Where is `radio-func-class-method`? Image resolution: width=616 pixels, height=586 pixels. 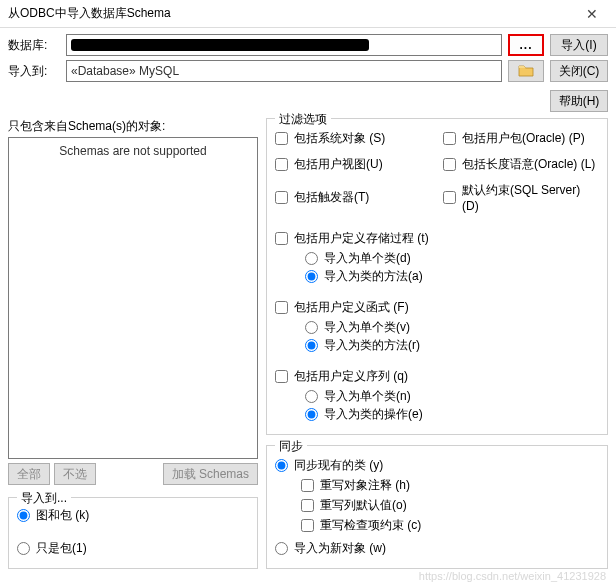 radio-func-class-method is located at coordinates (312, 346).